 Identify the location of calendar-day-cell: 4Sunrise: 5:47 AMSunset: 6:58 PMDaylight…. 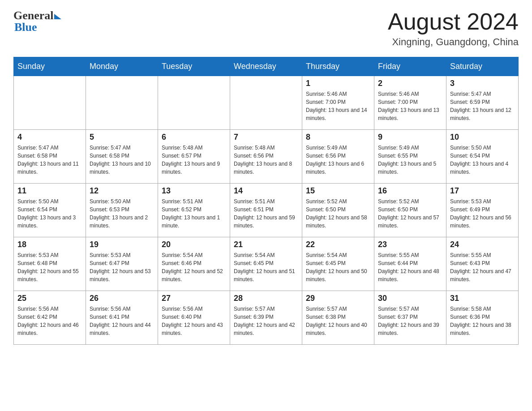
(50, 157).